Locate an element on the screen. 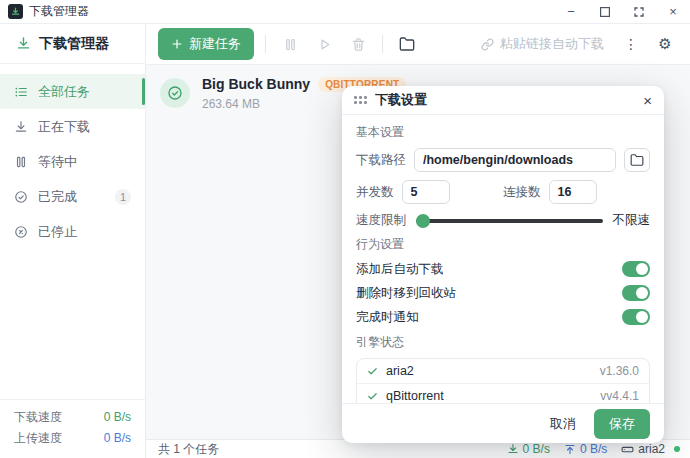 The height and width of the screenshot is (458, 690). concurrency-input is located at coordinates (426, 192).